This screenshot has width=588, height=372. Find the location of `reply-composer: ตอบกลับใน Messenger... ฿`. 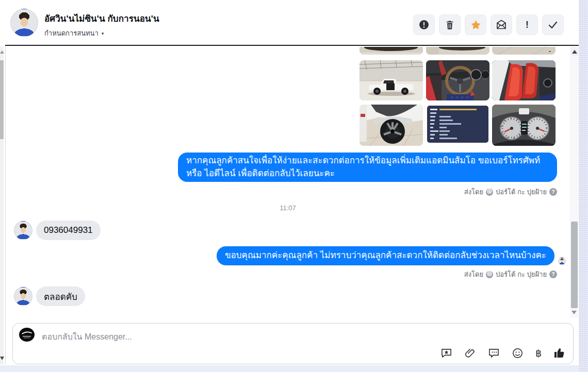

reply-composer: ตอบกลับใน Messenger... ฿ is located at coordinates (293, 344).